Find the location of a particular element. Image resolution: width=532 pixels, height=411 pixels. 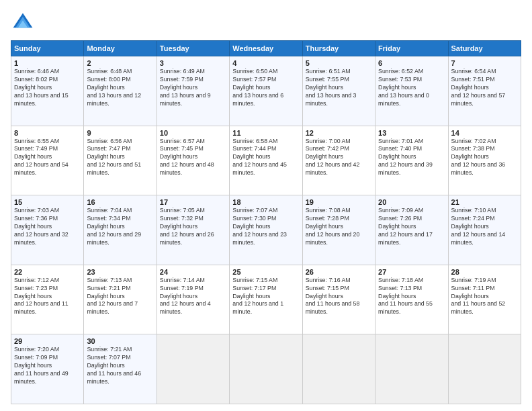

logo-icon is located at coordinates (23, 23).